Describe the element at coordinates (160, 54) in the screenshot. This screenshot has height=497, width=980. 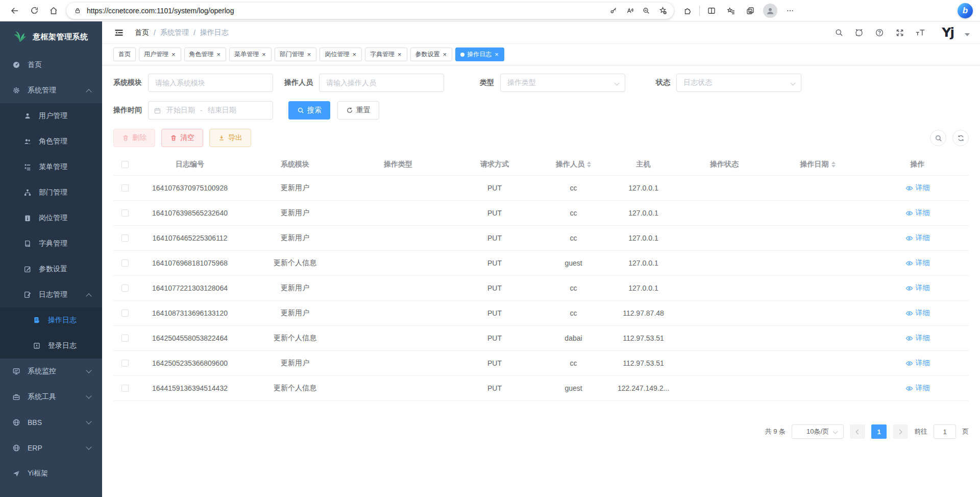
I see `tab-user-mgmt: 用户管理×` at that location.